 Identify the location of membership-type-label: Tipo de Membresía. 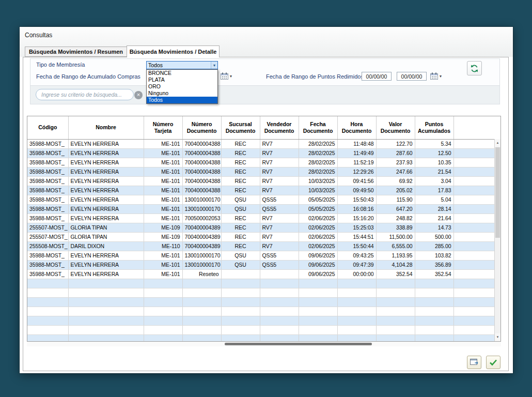
(60, 65).